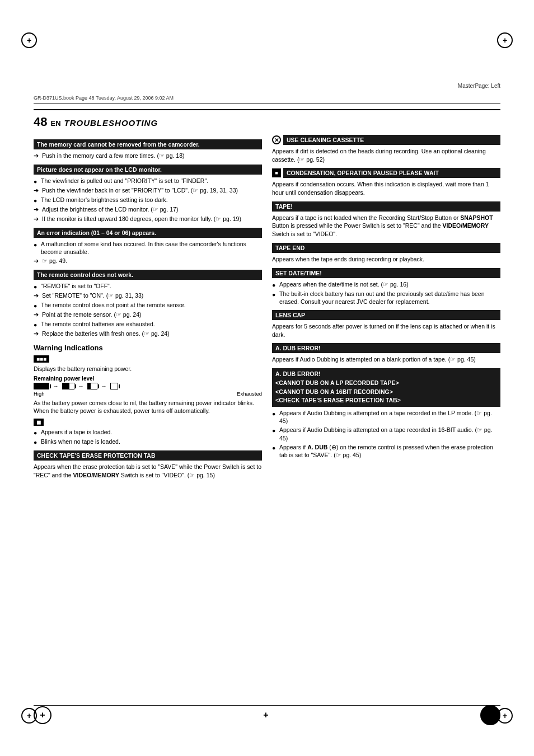  What do you see at coordinates (37, 156) in the screenshot?
I see `arrow-sym: ➔` at bounding box center [37, 156].